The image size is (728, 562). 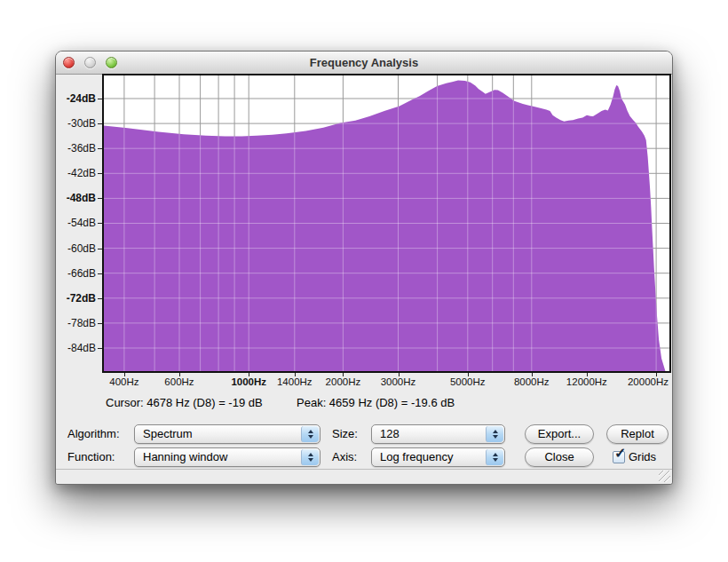 I want to click on x-axis-label: 3000Hz, so click(x=399, y=382).